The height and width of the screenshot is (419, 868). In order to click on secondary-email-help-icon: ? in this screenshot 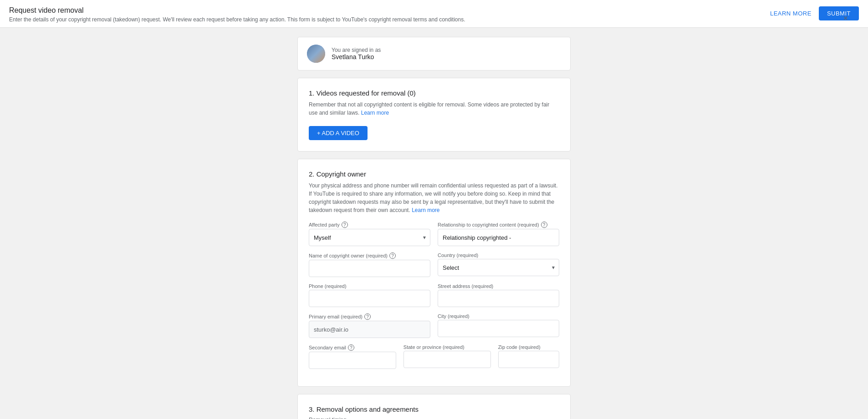, I will do `click(351, 348)`.